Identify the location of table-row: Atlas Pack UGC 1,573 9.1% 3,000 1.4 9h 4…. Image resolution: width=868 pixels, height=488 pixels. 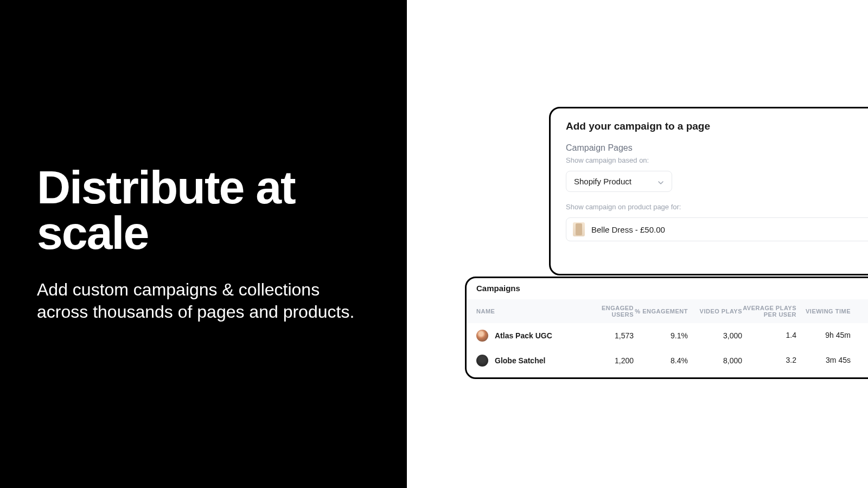
(667, 336).